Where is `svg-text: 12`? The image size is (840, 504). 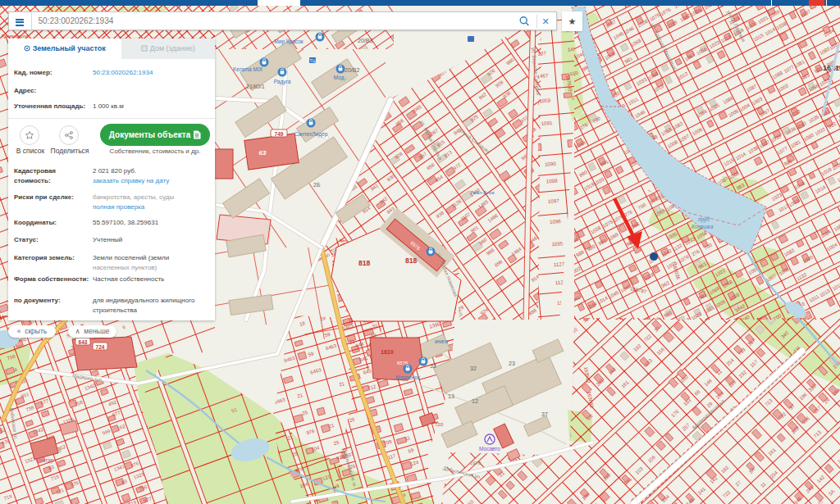
svg-text: 12 is located at coordinates (475, 402).